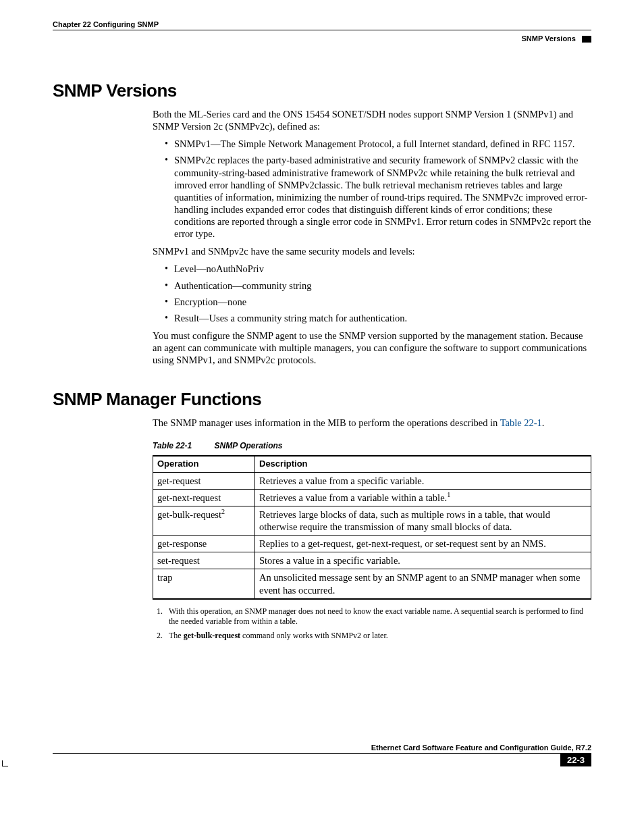 This screenshot has width=644, height=834. I want to click on cell-description: Retrieves a value from a variable within…, so click(423, 497).